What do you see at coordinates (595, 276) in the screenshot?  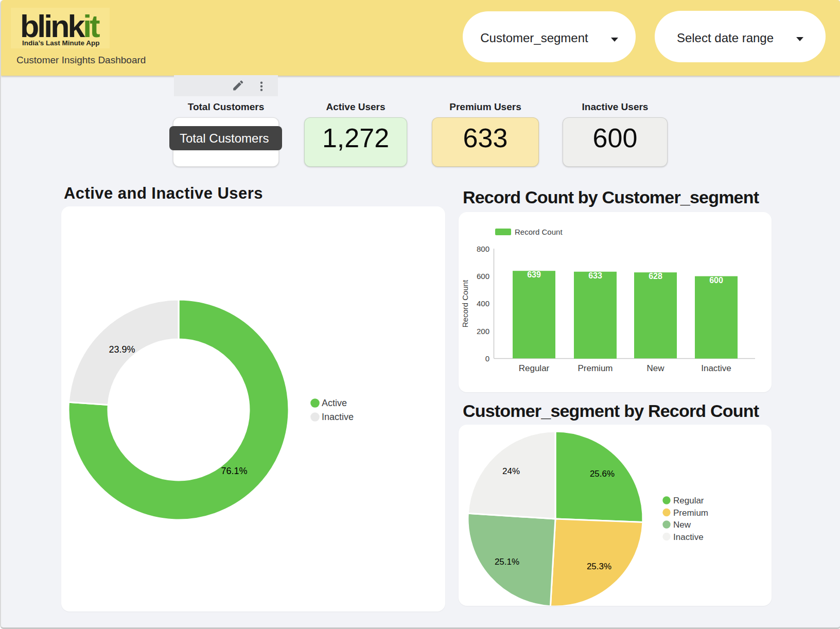 I see `svg-text: 633` at bounding box center [595, 276].